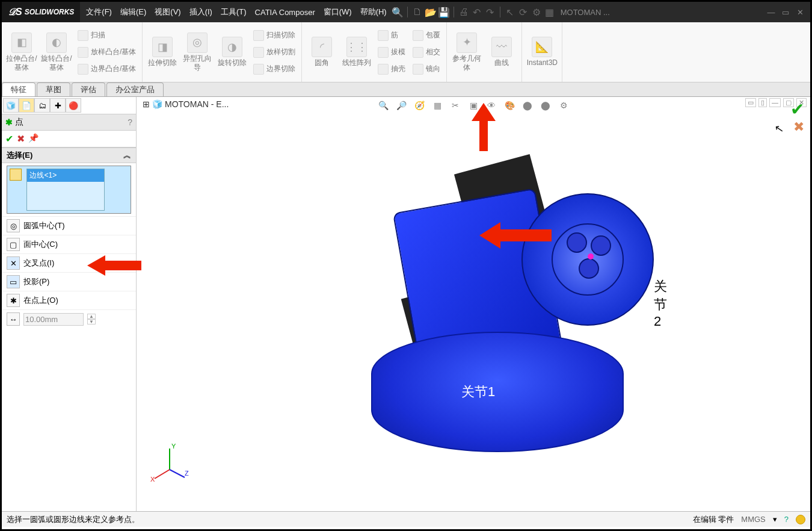 This screenshot has height=531, width=812. Describe the element at coordinates (338, 12) in the screenshot. I see `menu-window: 窗口(W)` at that location.